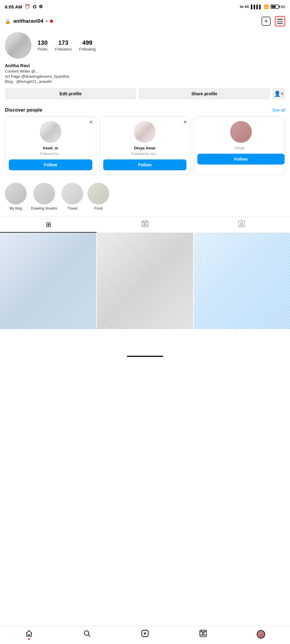  I want to click on tab-tagged, so click(242, 225).